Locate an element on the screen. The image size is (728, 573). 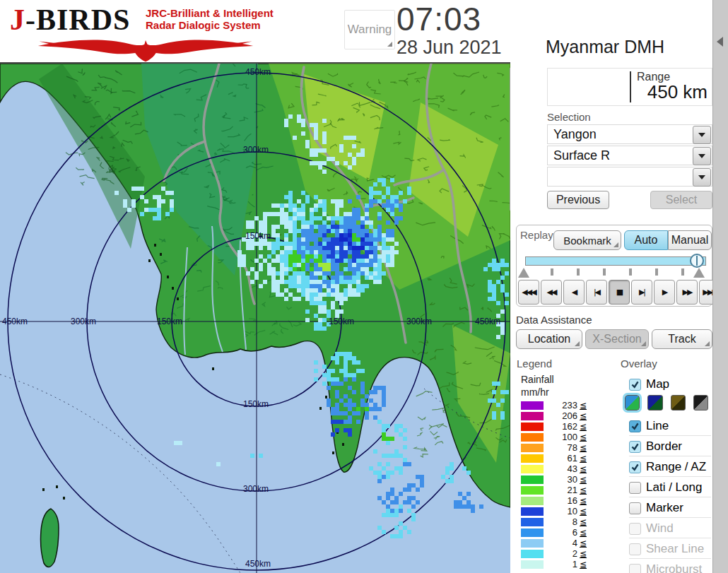
product-dropdown-value: Surface R is located at coordinates (582, 155).